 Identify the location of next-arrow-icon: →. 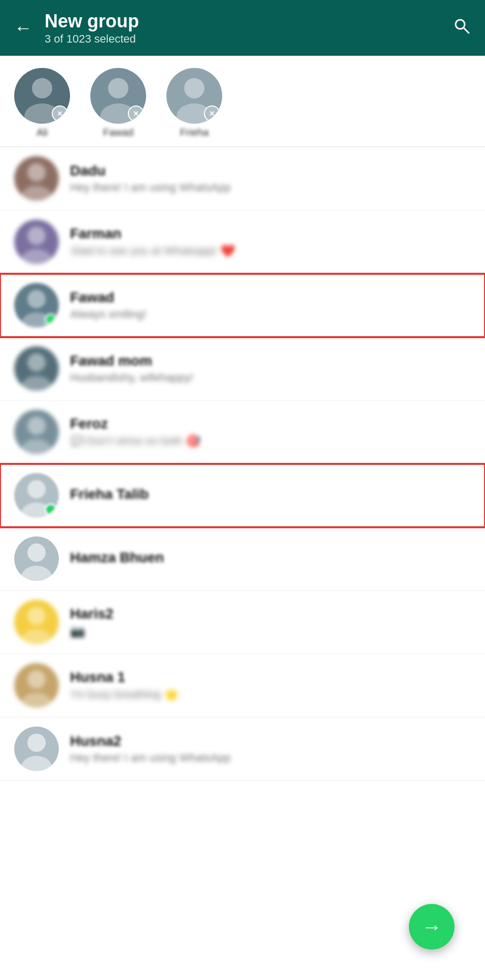
(432, 927).